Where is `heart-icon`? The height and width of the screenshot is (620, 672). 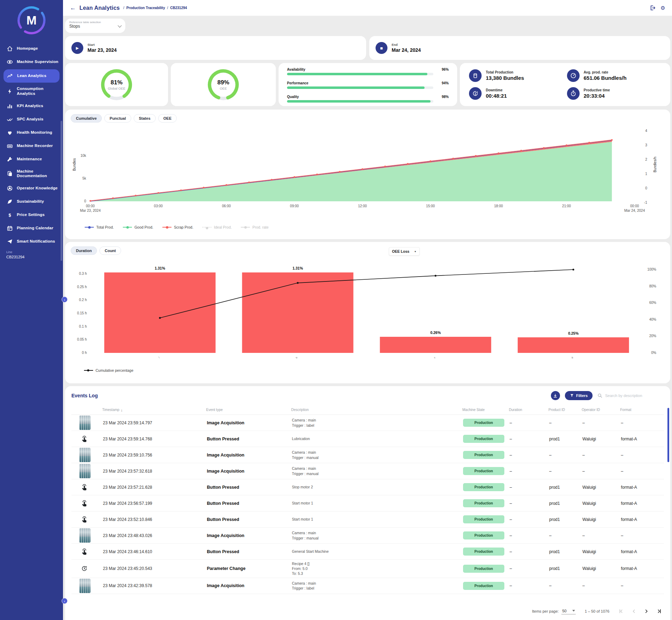 heart-icon is located at coordinates (10, 133).